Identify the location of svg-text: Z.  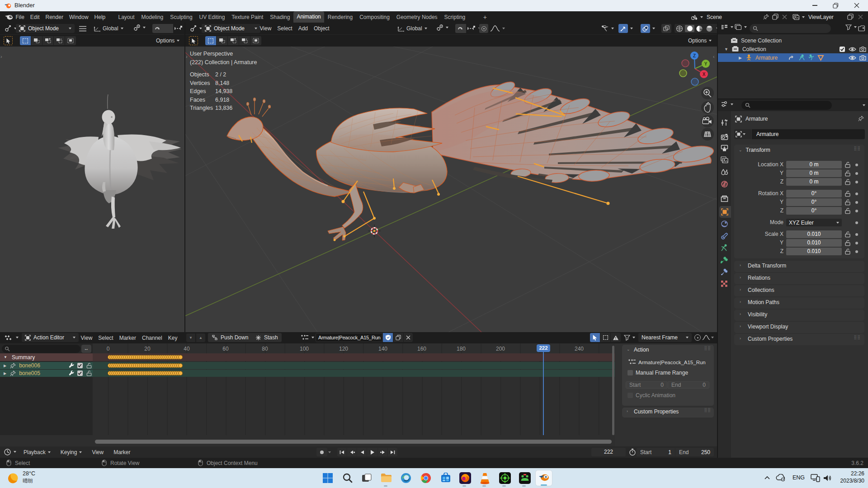
(694, 56).